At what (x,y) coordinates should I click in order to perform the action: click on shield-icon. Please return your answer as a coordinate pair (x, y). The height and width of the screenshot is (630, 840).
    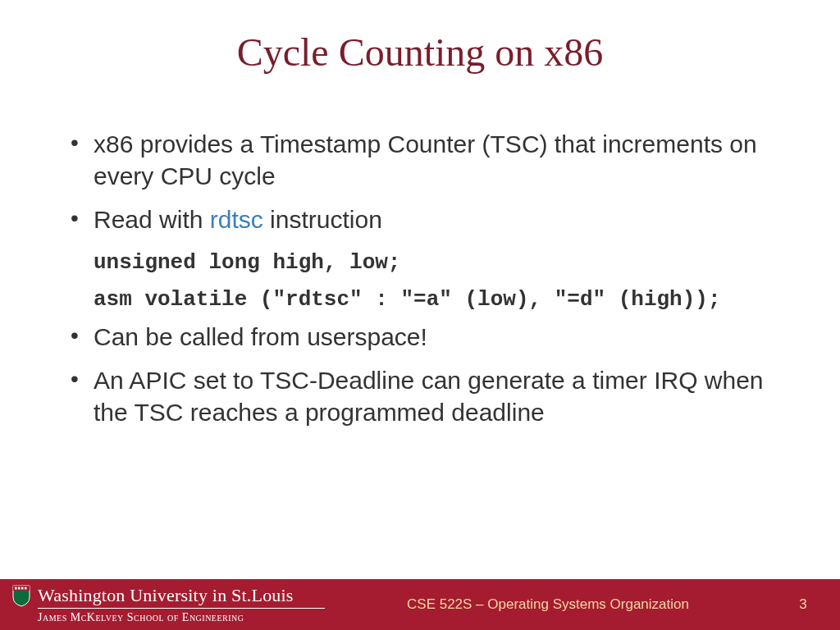
    Looking at the image, I should click on (21, 596).